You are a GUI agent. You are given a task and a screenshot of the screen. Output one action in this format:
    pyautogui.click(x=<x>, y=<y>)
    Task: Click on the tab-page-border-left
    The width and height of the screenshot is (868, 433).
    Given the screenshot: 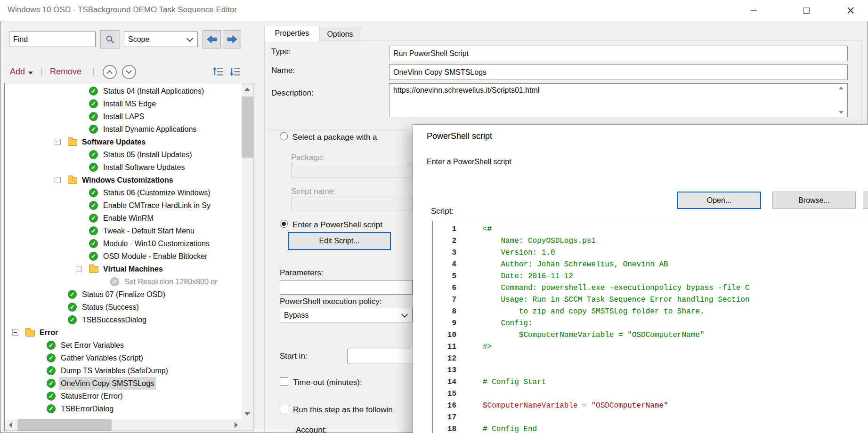 What is the action you would take?
    pyautogui.click(x=265, y=236)
    